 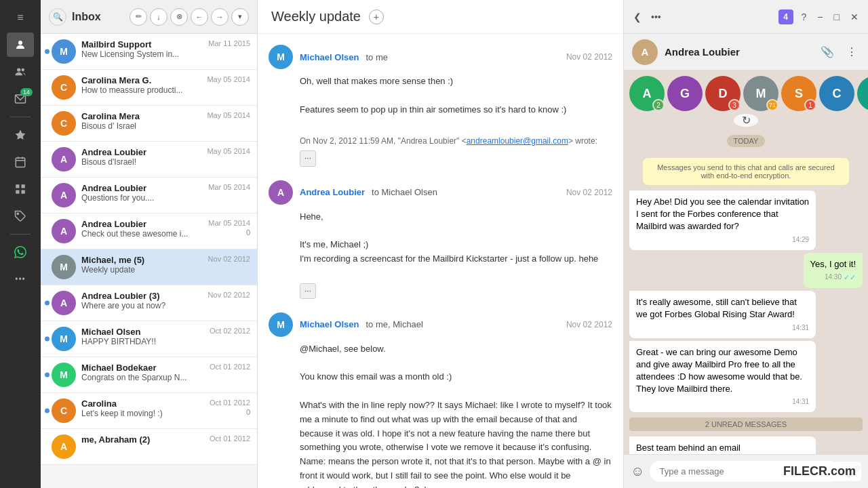 What do you see at coordinates (149, 160) in the screenshot?
I see `email-item-4: A Andrea Loubier Bisous d'Israel! May 05…` at bounding box center [149, 160].